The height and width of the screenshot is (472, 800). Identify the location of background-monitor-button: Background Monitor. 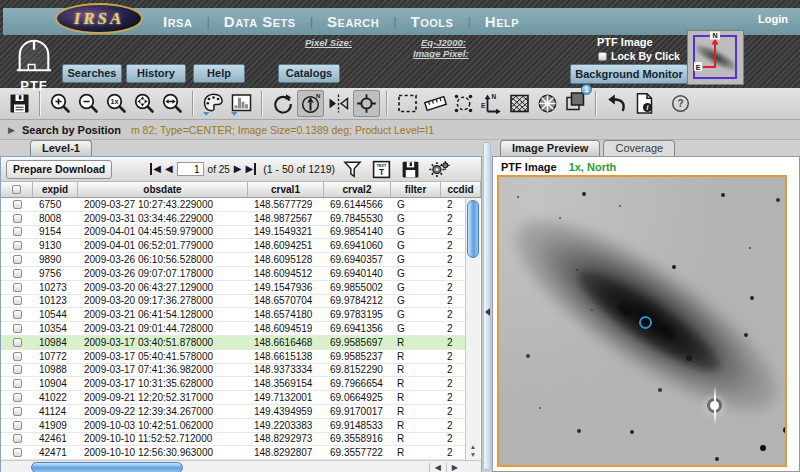
(629, 74).